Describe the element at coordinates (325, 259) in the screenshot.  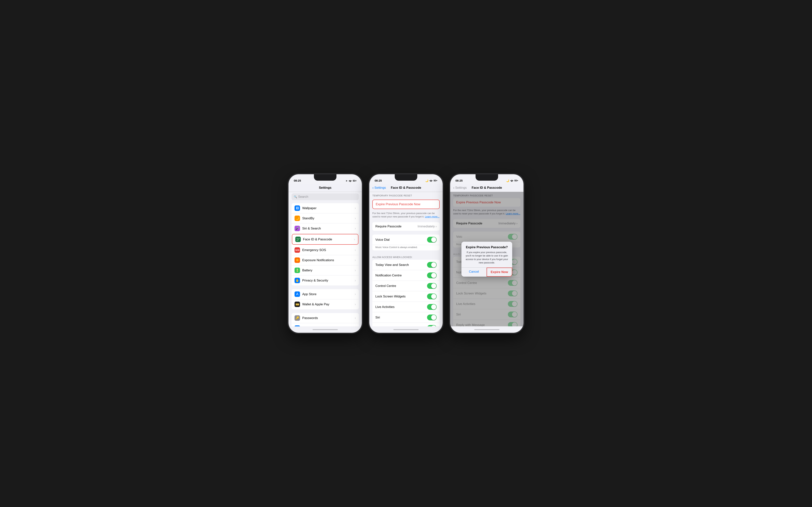
I see `screen-content: 🔍 Search 🖼 Wallpaper › 🌙 StandBy › 🎤 Sir…` at that location.